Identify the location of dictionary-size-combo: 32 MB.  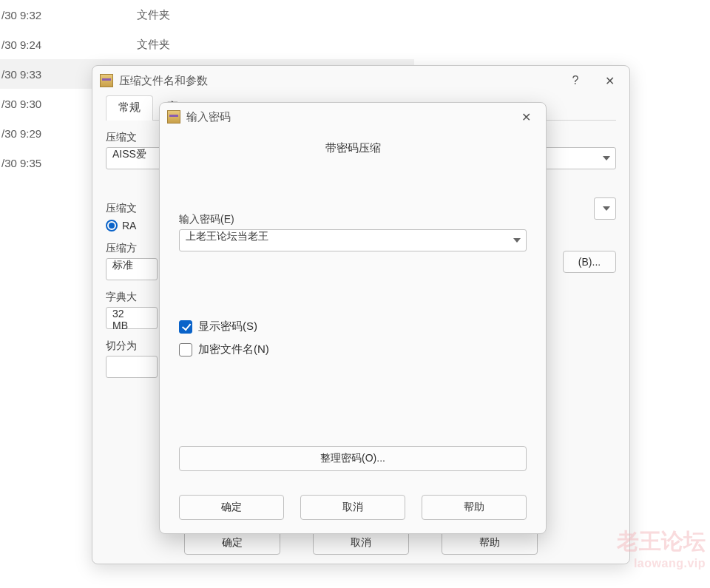
(132, 318).